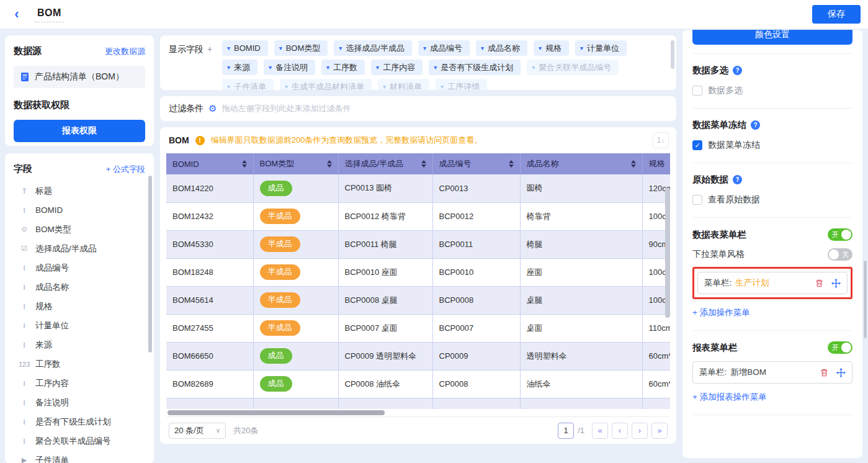  Describe the element at coordinates (640, 431) in the screenshot. I see `next-page-button: ›` at that location.